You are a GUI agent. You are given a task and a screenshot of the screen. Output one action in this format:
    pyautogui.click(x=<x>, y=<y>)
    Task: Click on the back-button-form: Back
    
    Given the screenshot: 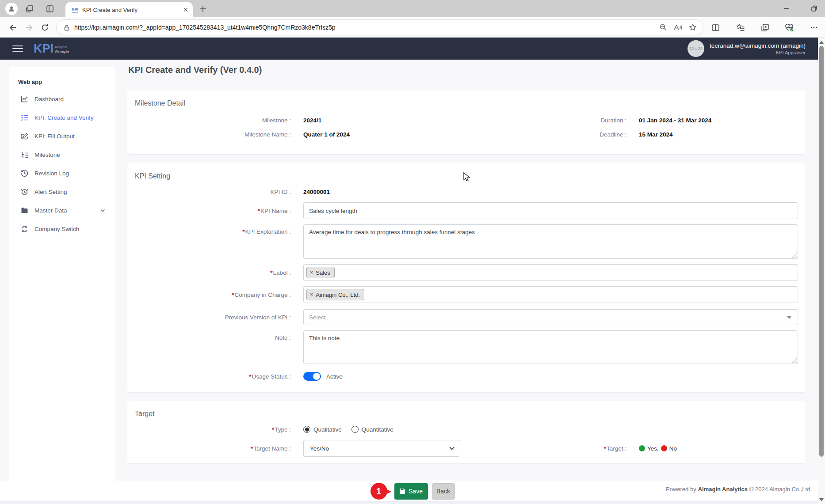 What is the action you would take?
    pyautogui.click(x=443, y=491)
    